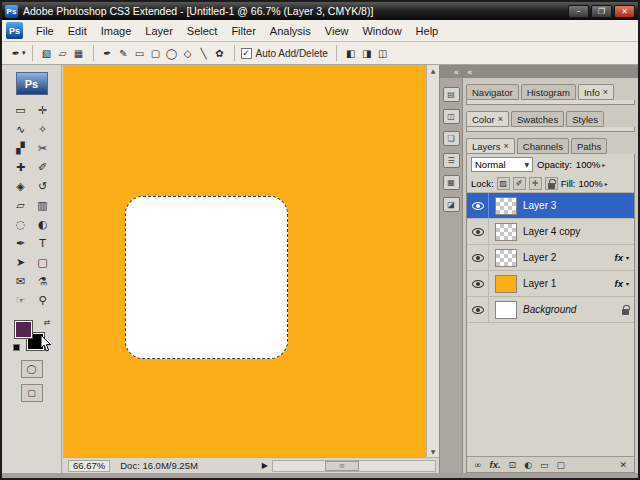  I want to click on zoom-tool: ⚲, so click(43, 300).